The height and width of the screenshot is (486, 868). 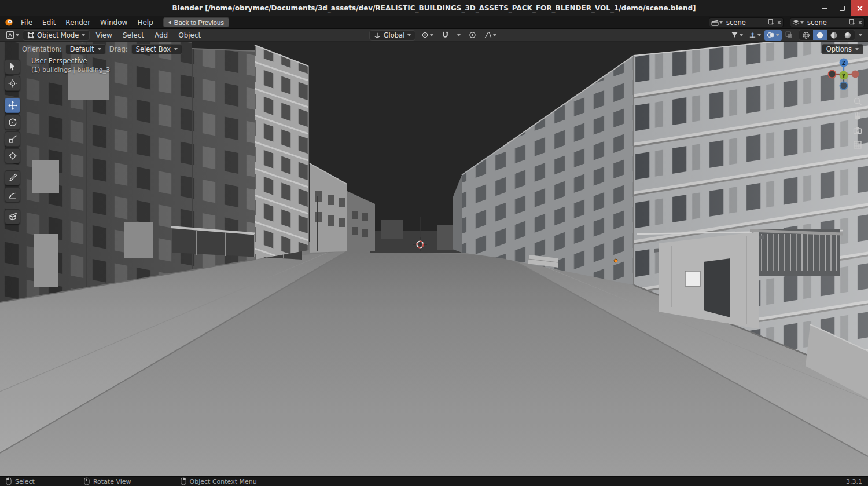 I want to click on axis-z-neg-handle, so click(x=844, y=86).